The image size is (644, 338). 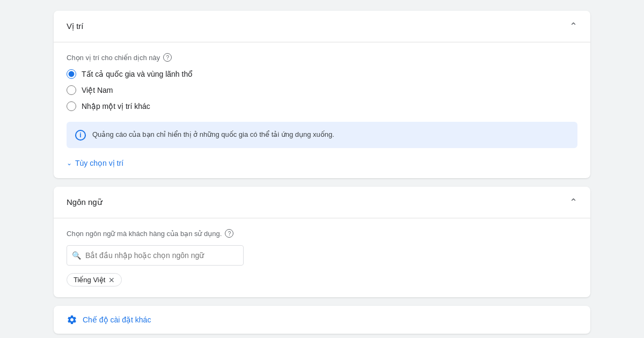 What do you see at coordinates (322, 57) in the screenshot?
I see `location-label: Chọn vị trí cho chiến dịch này ?` at bounding box center [322, 57].